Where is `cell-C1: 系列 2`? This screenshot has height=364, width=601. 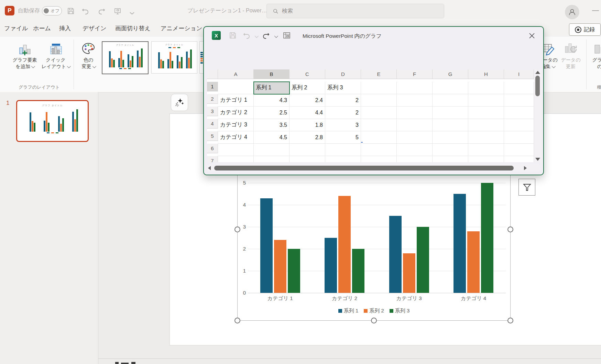 cell-C1: 系列 2 is located at coordinates (307, 88).